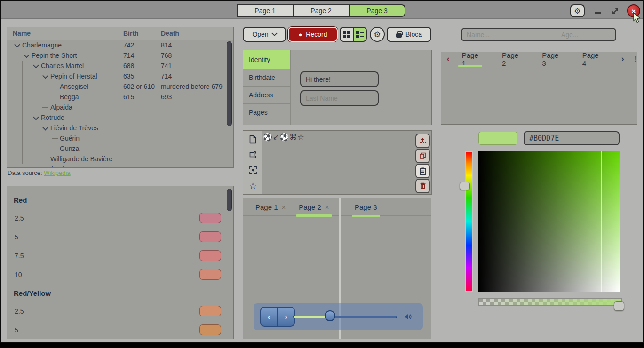 The width and height of the screenshot is (644, 348). Describe the element at coordinates (619, 306) in the screenshot. I see `alpha-slider-handle` at that location.